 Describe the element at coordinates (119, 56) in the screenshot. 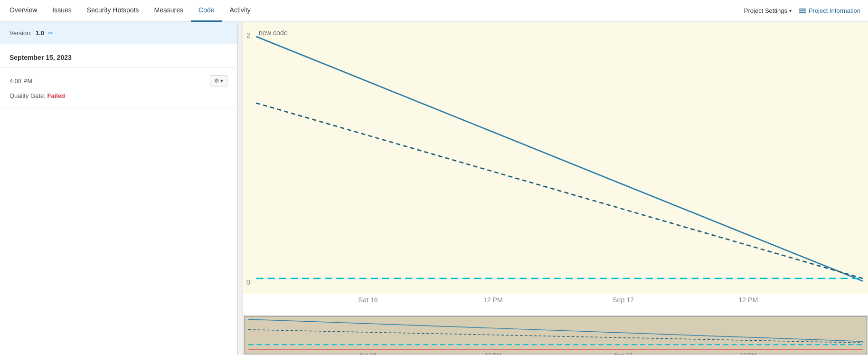

I see `date-header: September 15, 2023` at that location.